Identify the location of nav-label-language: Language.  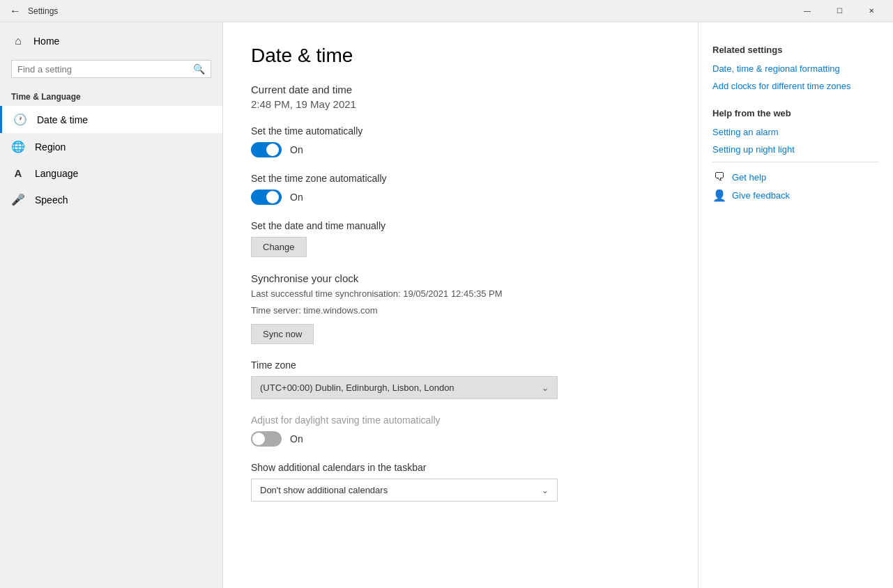
(56, 173).